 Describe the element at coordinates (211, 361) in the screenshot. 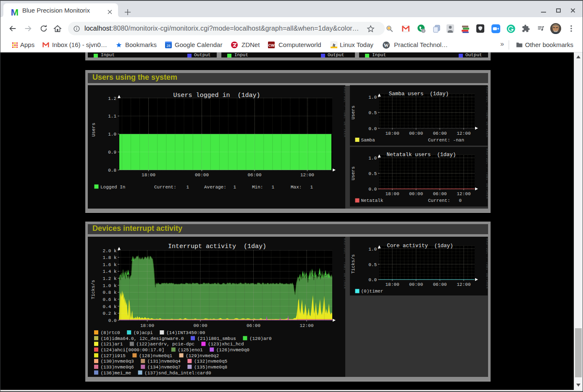

I see `svg-text: (132)nvme0q5` at that location.